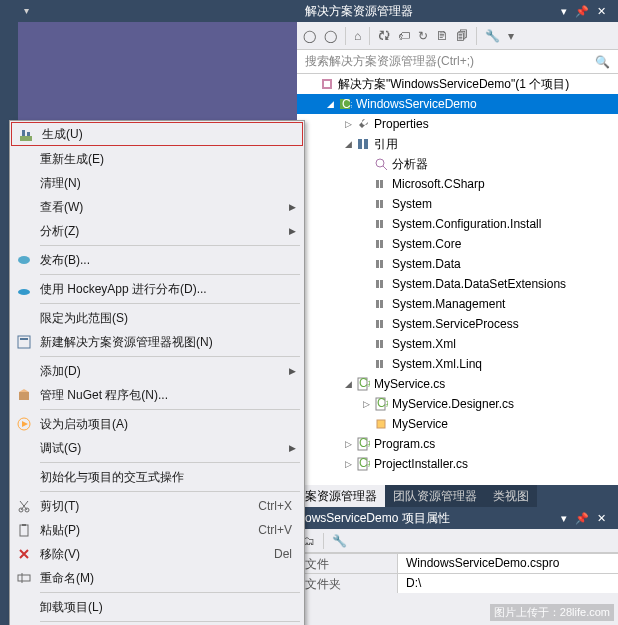 The image size is (618, 625). I want to click on refresh-icon: ↻, so click(423, 36).